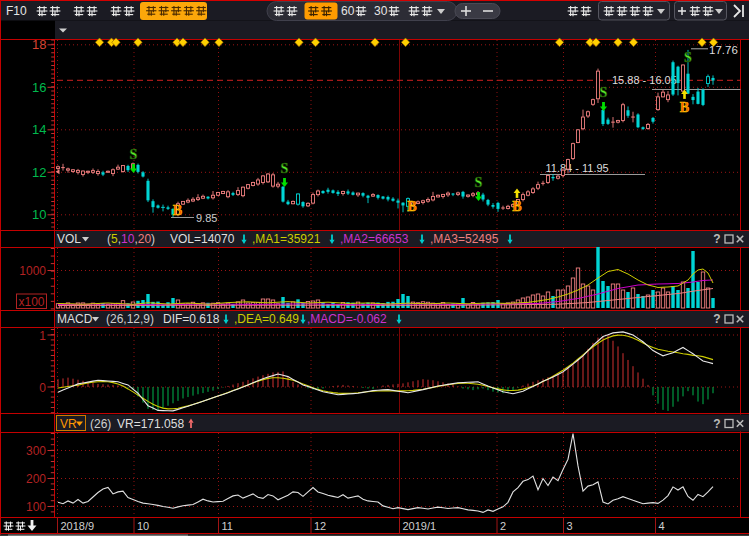 This screenshot has width=749, height=536. Describe the element at coordinates (31, 302) in the screenshot. I see `svg-text: x100` at that location.